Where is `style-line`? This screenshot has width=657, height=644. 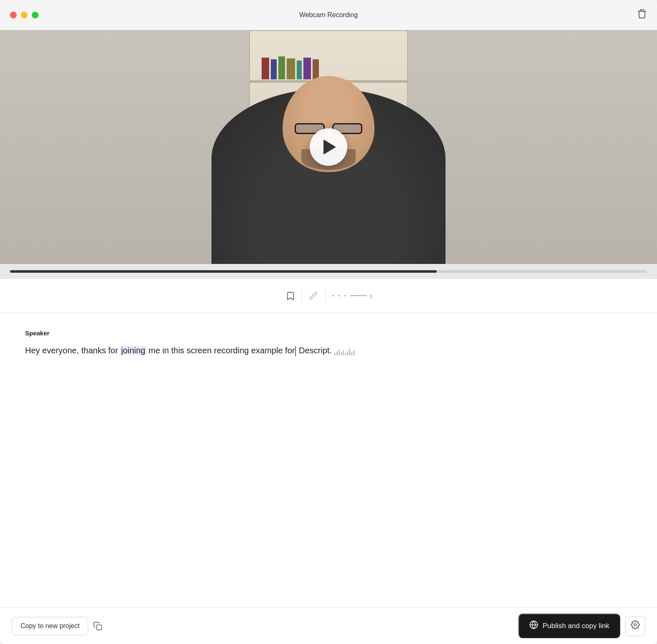 style-line is located at coordinates (359, 296).